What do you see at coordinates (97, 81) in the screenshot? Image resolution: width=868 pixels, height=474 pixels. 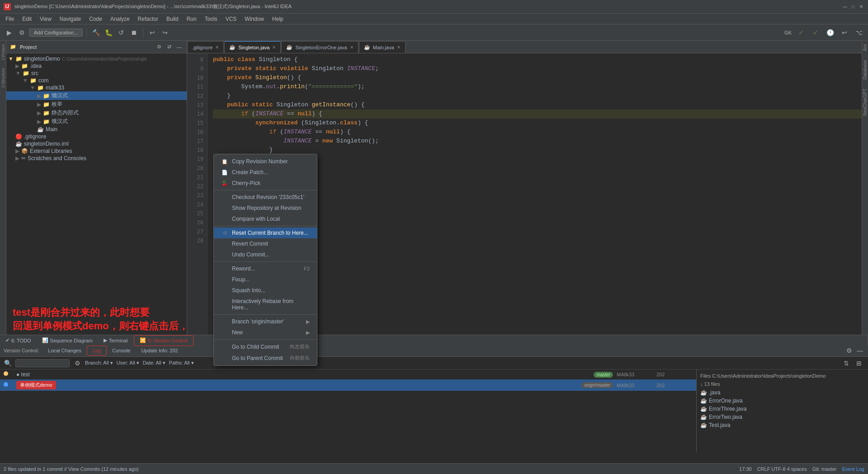 I see `tree-com: ▼ 📁 com` at bounding box center [97, 81].